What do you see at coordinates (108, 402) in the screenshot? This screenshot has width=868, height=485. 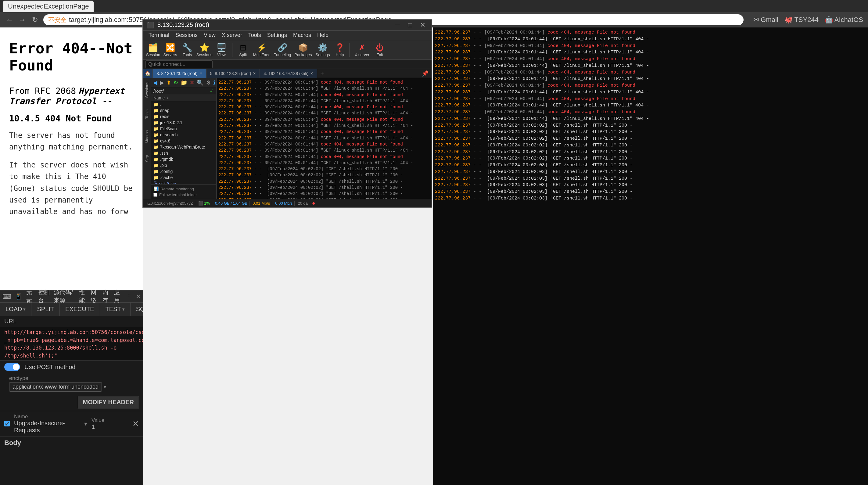 I see `modify-header-button: MODIFY HEADER` at bounding box center [108, 402].